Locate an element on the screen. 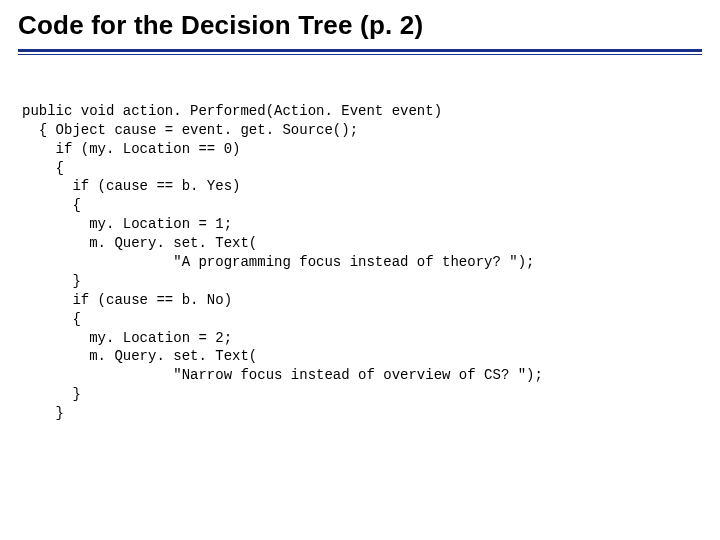 Image resolution: width=720 pixels, height=540 pixels. code-line: { Object cause = event. get. Source(); is located at coordinates (190, 130).